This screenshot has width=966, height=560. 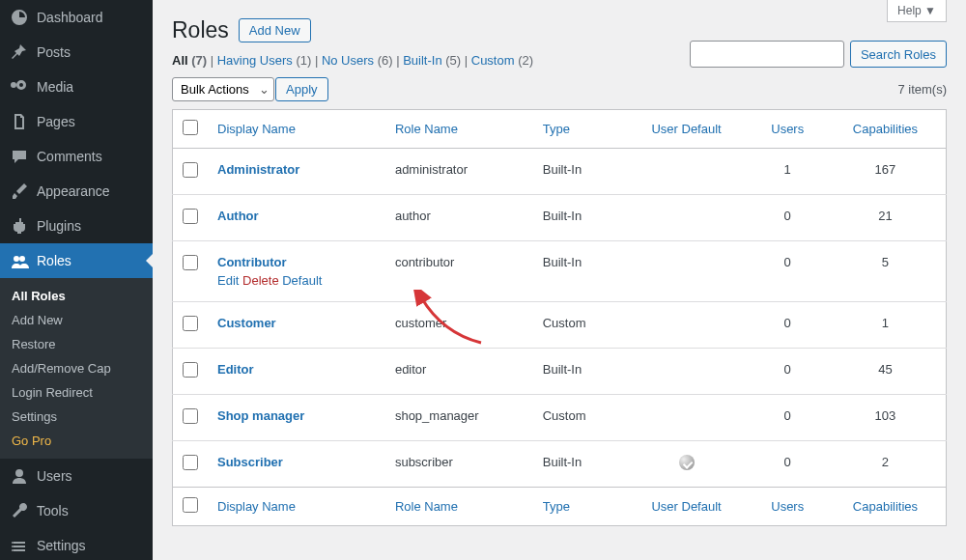 I want to click on menu-posts: Posts, so click(x=76, y=52).